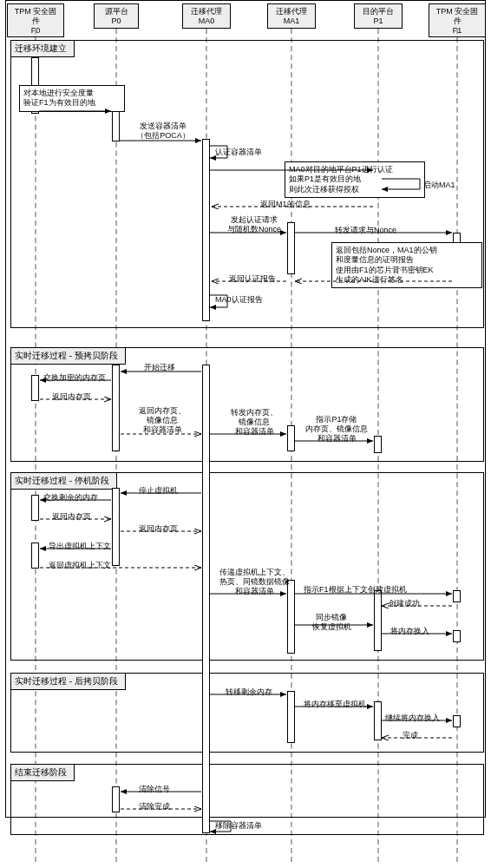 This screenshot has width=491, height=868. What do you see at coordinates (254, 225) in the screenshot?
I see `msg: 发起认证请求与随机数Nonce` at bounding box center [254, 225].